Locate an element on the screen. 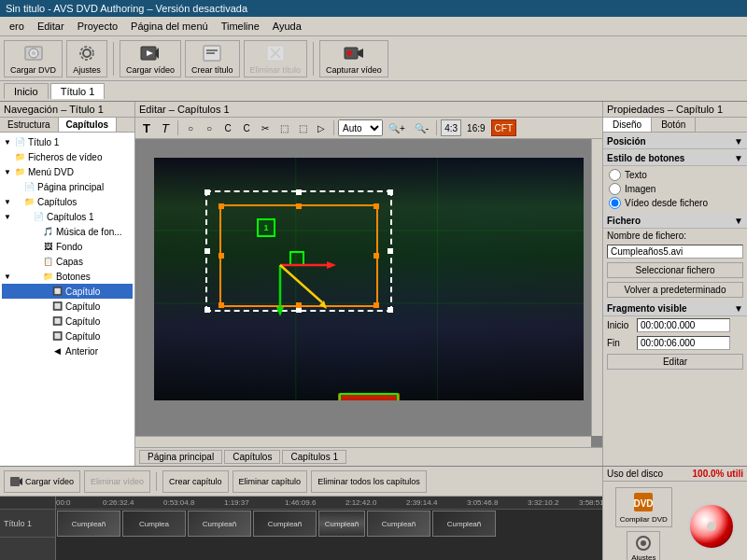 This screenshot has width=747, height=560. radio-video-input is located at coordinates (614, 203).